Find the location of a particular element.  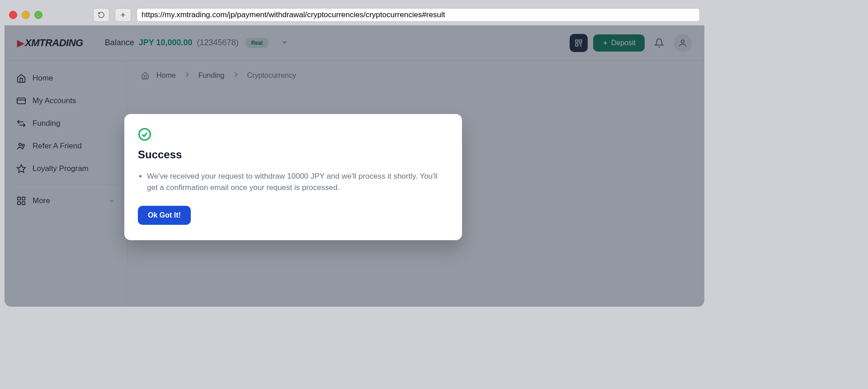

window-maximize-button is located at coordinates (38, 15).